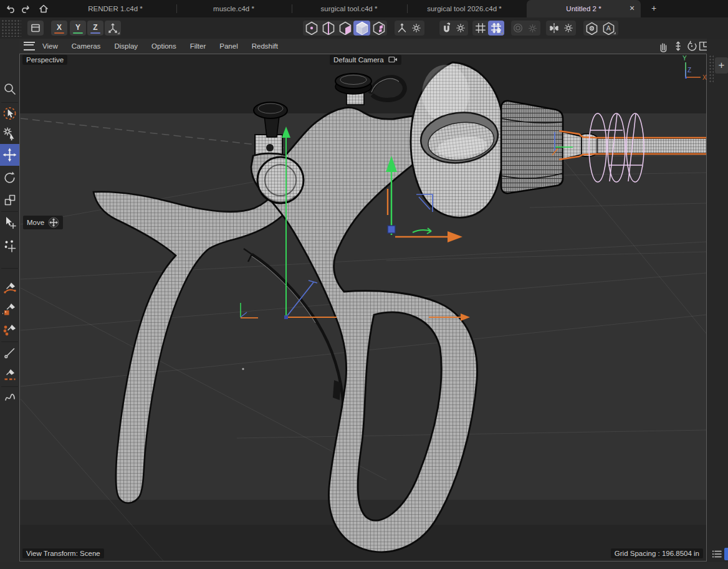 Image resolution: width=728 pixels, height=569 pixels. Describe the element at coordinates (337, 390) in the screenshot. I see `model-handle-clip` at that location.